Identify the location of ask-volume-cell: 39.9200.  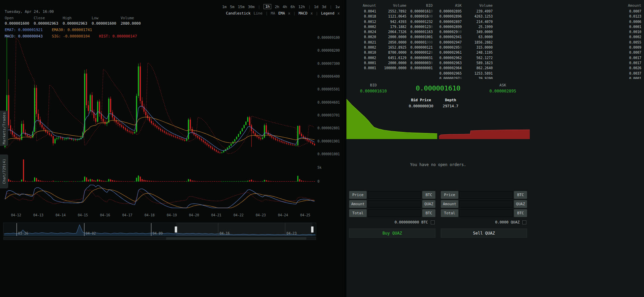
(480, 78).